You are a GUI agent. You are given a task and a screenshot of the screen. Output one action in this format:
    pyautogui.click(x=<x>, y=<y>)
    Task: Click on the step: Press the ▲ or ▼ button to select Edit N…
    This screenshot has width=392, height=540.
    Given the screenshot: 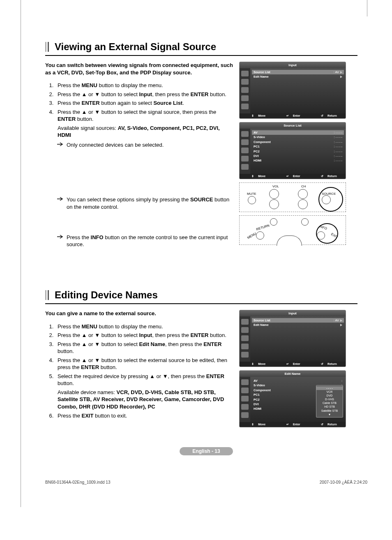 What is the action you would take?
    pyautogui.click(x=145, y=348)
    